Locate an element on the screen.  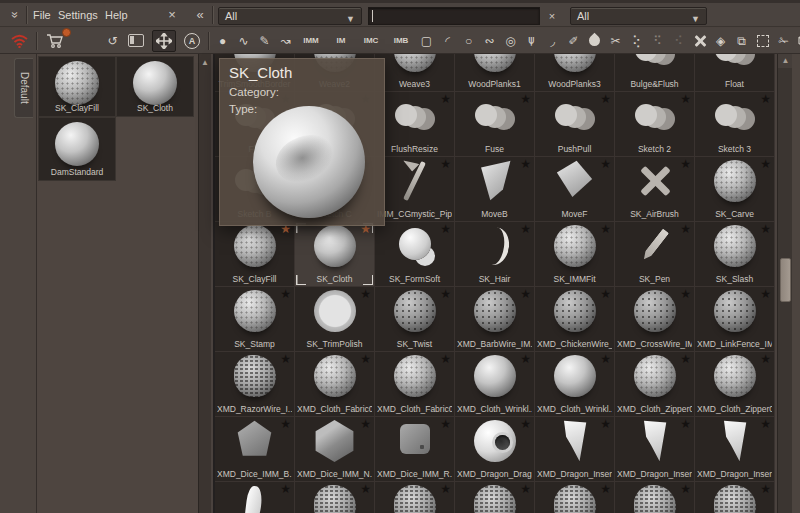
brush-cell: ★SK_AirBrush is located at coordinates (655, 190).